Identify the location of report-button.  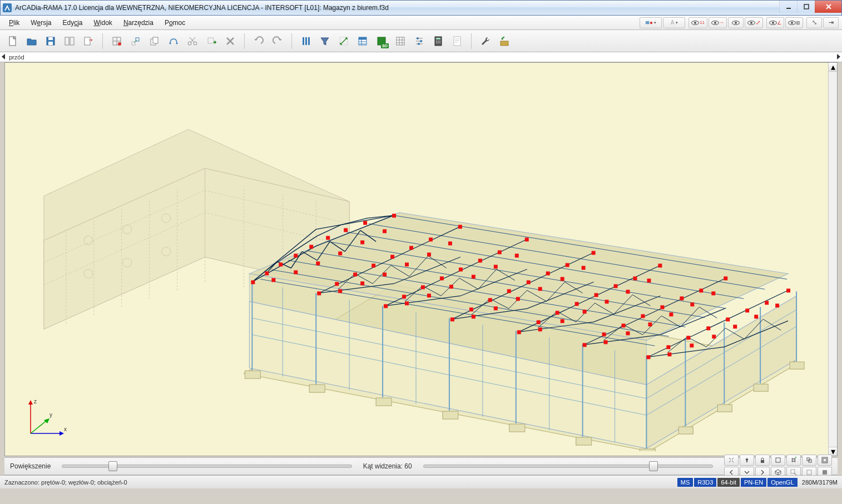
(457, 41).